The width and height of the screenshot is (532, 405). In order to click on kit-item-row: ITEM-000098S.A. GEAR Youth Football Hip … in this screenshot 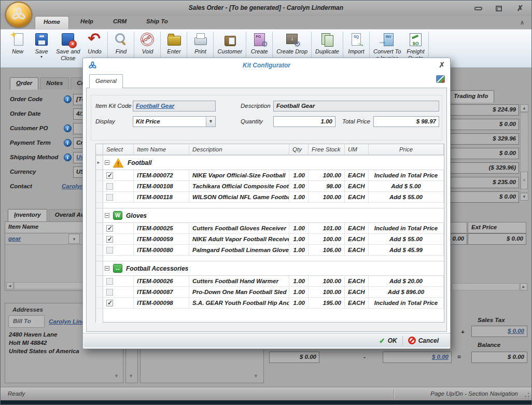, I will do `click(270, 303)`.